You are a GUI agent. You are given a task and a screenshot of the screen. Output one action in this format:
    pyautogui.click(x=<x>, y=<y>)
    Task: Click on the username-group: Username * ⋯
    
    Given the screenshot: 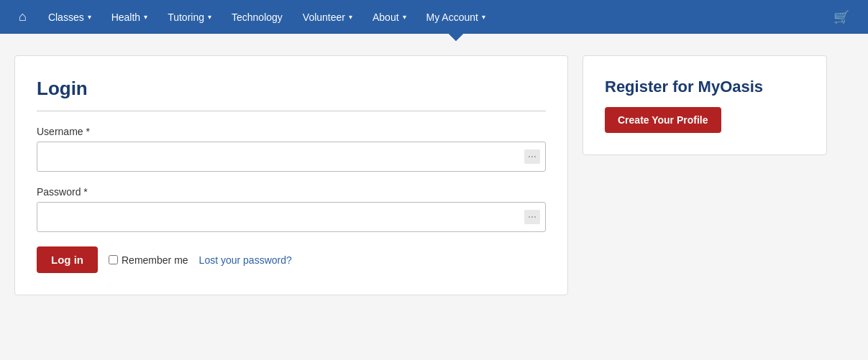 What is the action you would take?
    pyautogui.click(x=291, y=149)
    